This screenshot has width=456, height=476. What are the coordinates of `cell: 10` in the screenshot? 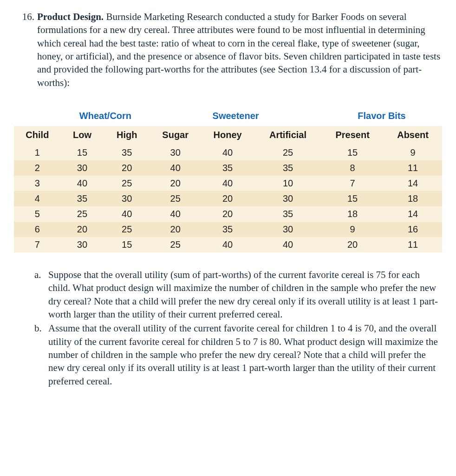 It's located at (288, 183).